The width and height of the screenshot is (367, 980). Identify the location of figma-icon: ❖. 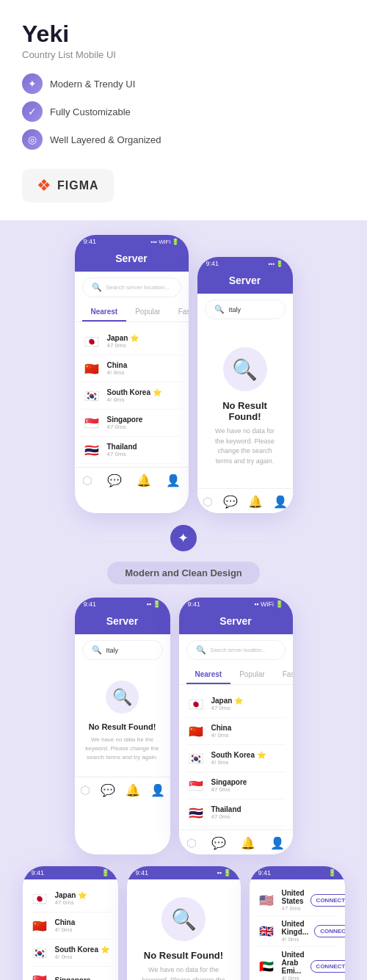
(44, 186).